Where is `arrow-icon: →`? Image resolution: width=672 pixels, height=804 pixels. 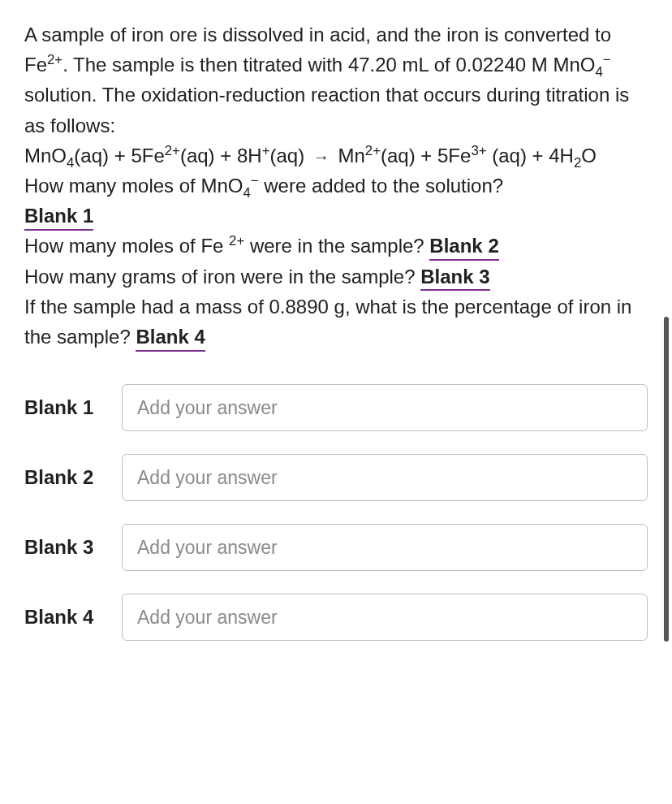 arrow-icon: → is located at coordinates (321, 157).